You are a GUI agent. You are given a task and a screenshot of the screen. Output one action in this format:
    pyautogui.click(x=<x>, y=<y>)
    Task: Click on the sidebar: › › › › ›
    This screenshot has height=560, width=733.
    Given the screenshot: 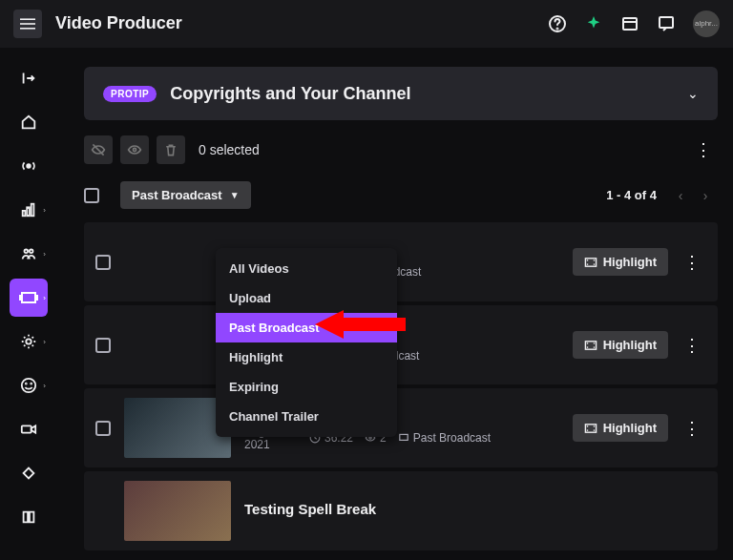 What is the action you would take?
    pyautogui.click(x=29, y=303)
    